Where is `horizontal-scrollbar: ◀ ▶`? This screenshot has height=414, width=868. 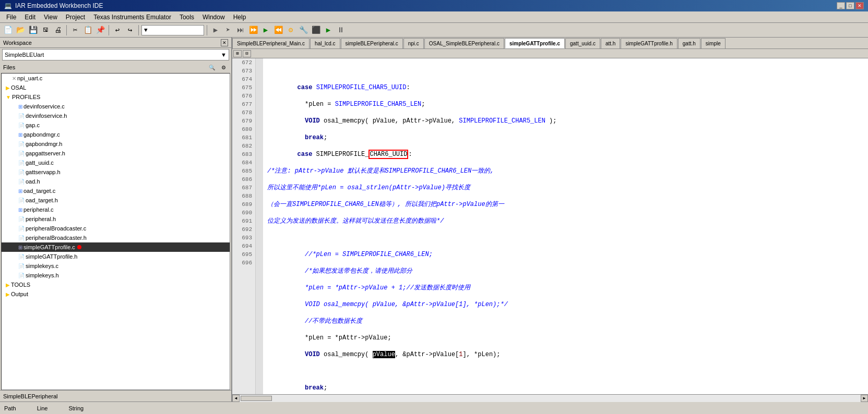 horizontal-scrollbar: ◀ ▶ is located at coordinates (550, 398).